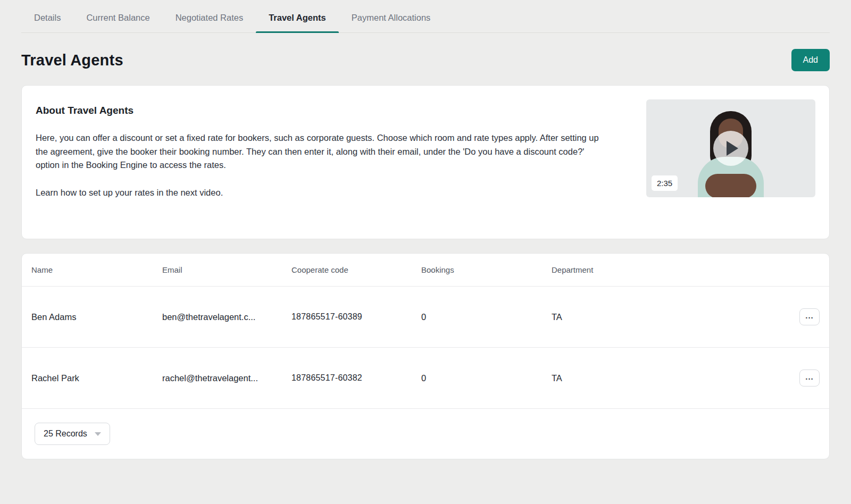  What do you see at coordinates (426, 59) in the screenshot?
I see `page-header: Travel Agents Add` at bounding box center [426, 59].